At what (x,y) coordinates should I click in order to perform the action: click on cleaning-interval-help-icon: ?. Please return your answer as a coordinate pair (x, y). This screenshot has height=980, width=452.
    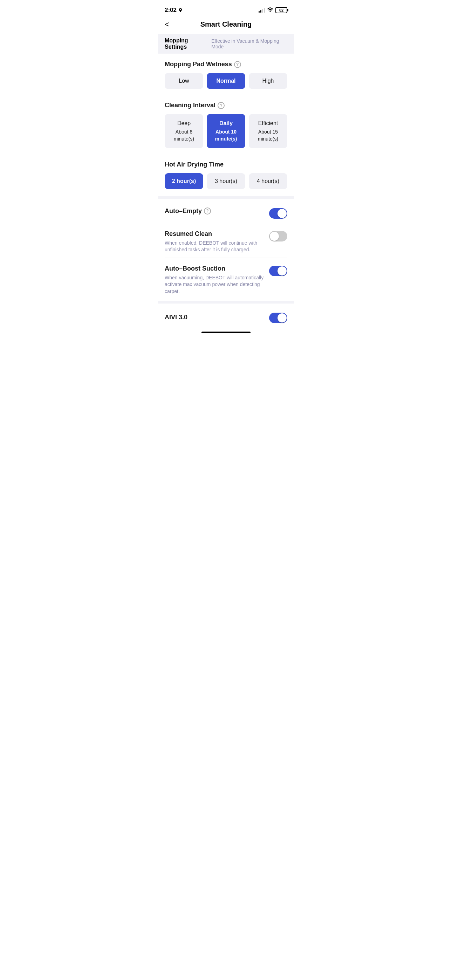
    Looking at the image, I should click on (221, 106).